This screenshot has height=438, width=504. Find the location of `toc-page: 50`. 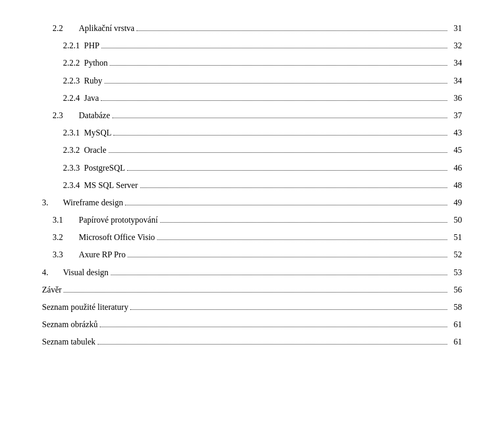

toc-page: 50 is located at coordinates (456, 220).